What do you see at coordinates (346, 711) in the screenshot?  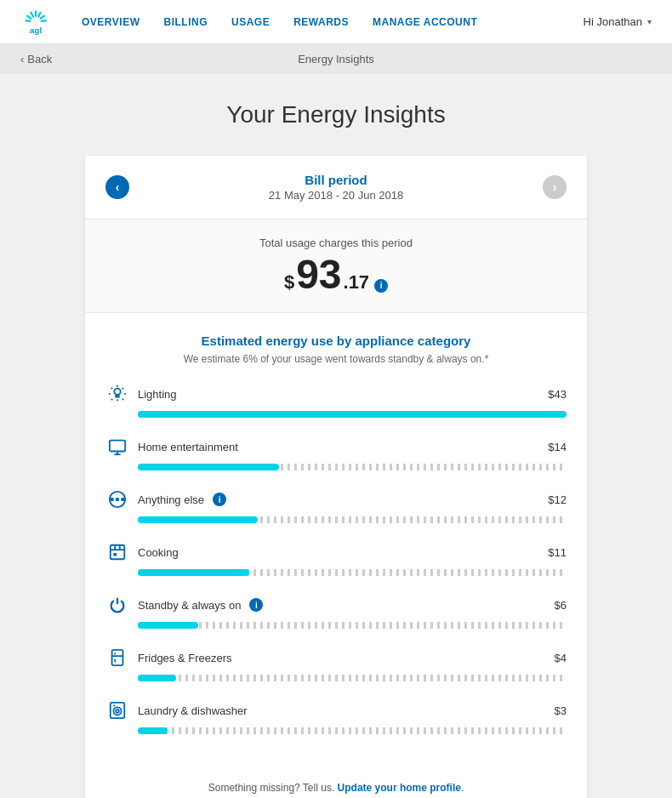 I see `appliance-name-laundry: Laundry & dishwasher` at bounding box center [346, 711].